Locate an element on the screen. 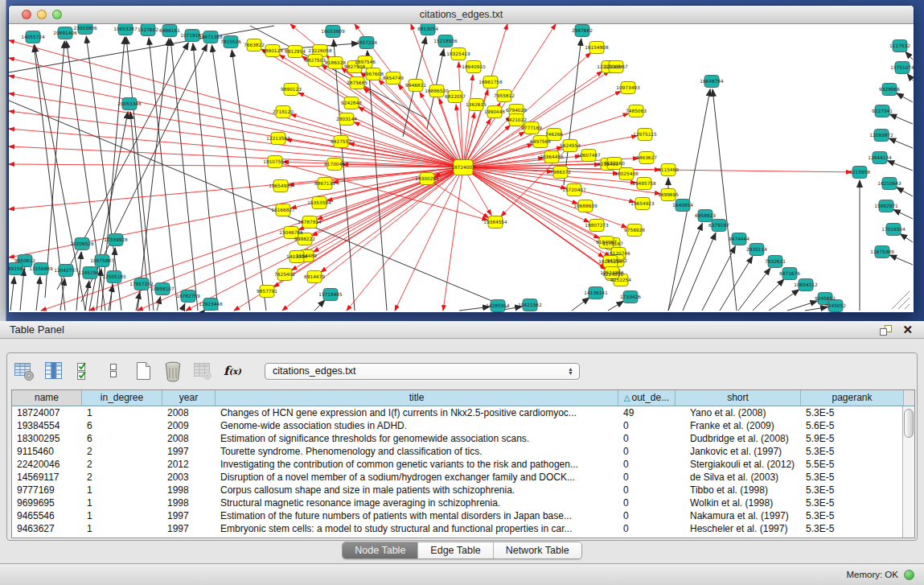 The height and width of the screenshot is (585, 924). table-row: 1872400712008Changes of HCN gene express… is located at coordinates (463, 413).